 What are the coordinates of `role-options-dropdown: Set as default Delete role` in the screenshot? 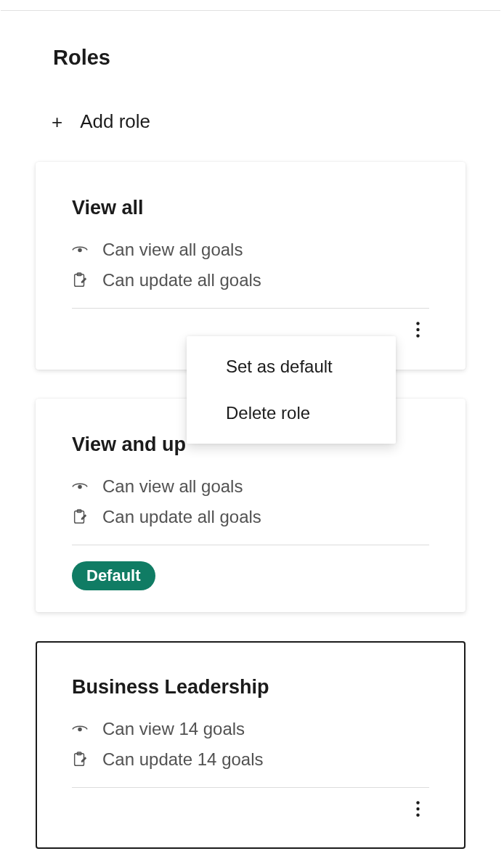 It's located at (291, 390).